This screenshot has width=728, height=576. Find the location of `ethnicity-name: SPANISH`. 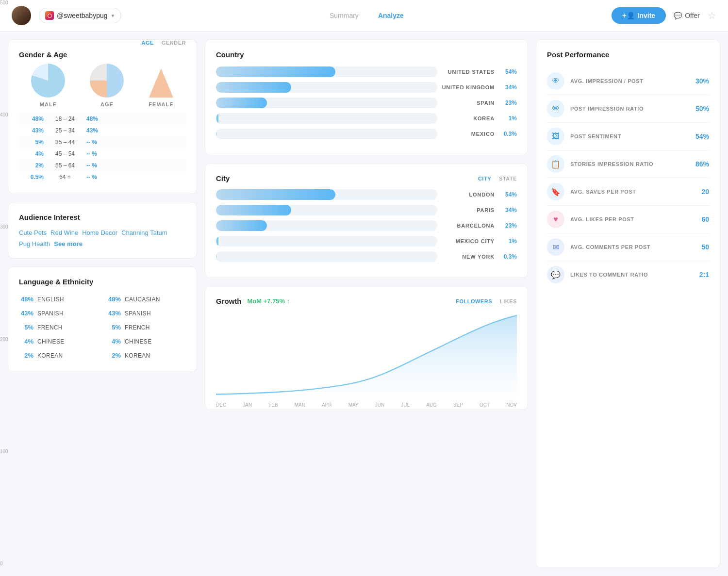

ethnicity-name: SPANISH is located at coordinates (138, 313).